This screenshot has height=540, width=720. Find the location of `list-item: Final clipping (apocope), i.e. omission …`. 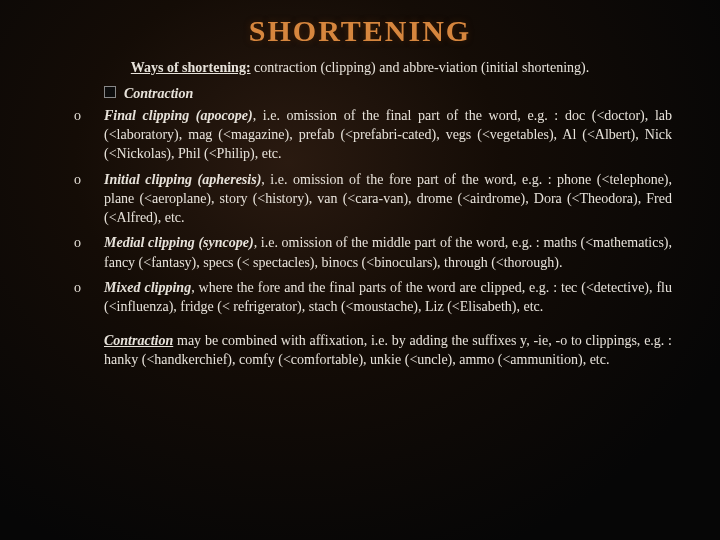

list-item: Final clipping (apocope), i.e. omission … is located at coordinates (373, 135).